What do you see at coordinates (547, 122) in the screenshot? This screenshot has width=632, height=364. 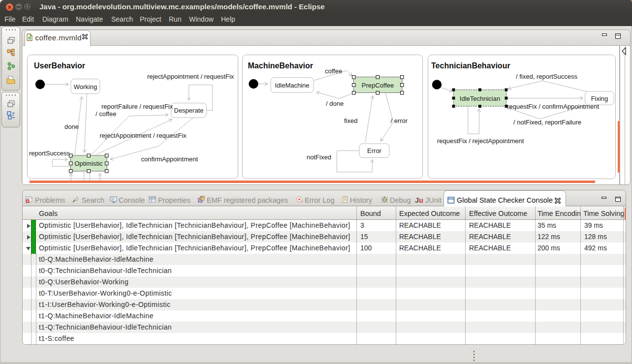 I see `svg-text: / notFixed, reportFailure` at bounding box center [547, 122].